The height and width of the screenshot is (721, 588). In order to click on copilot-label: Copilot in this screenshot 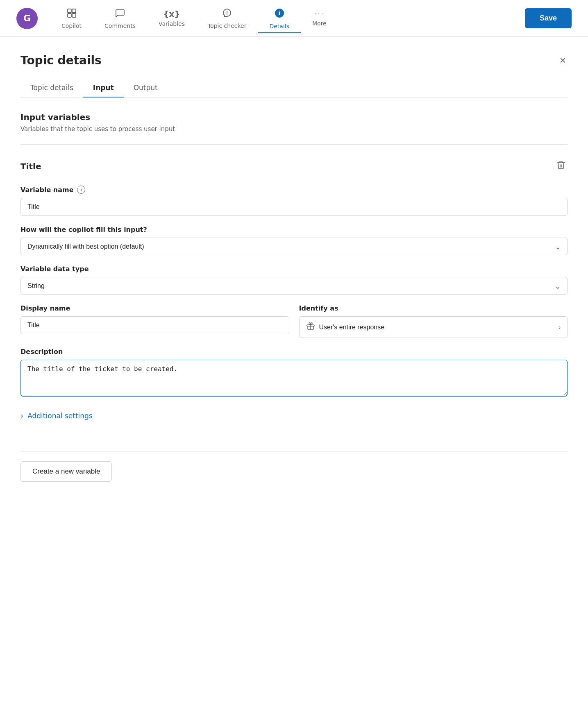, I will do `click(71, 26)`.